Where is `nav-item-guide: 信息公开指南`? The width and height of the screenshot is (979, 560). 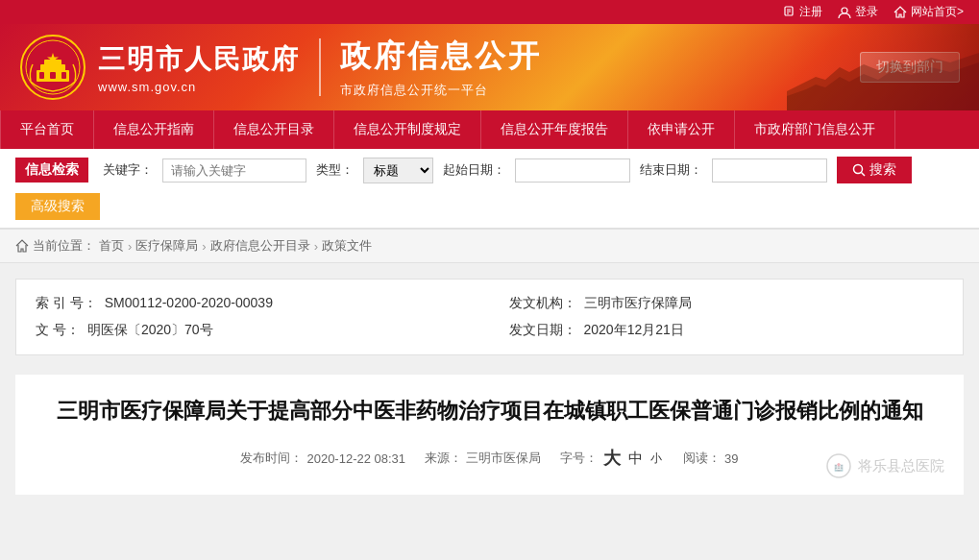 nav-item-guide: 信息公开指南 is located at coordinates (154, 130).